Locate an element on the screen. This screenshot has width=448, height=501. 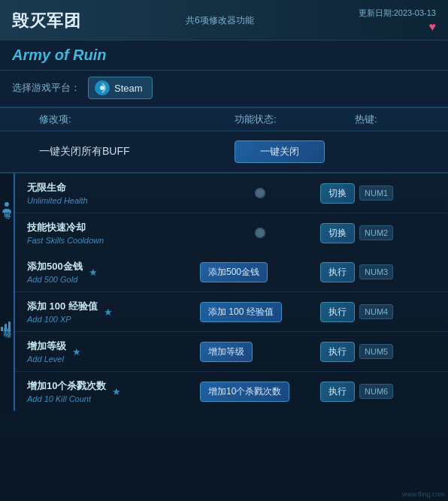
modifier-count: 共6项修改器功能 is located at coordinates (219, 21).